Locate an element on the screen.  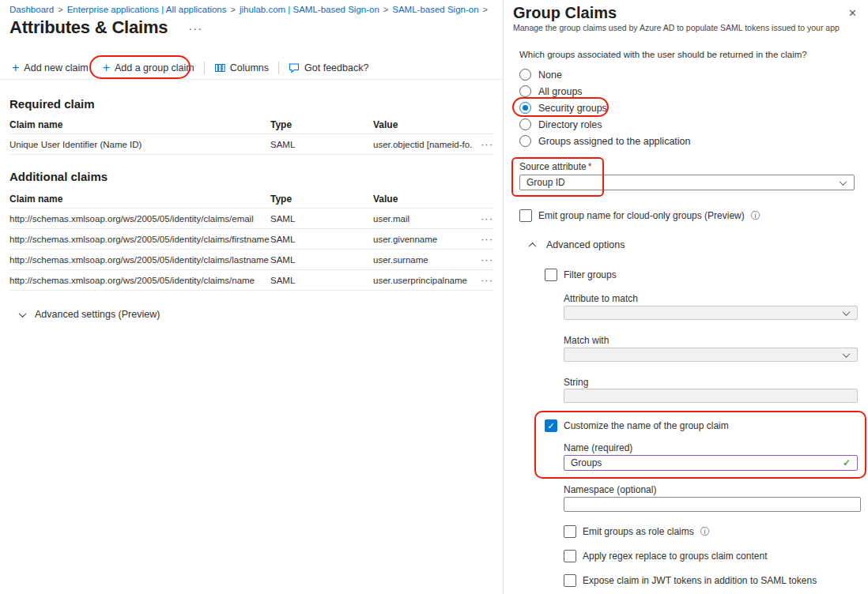
breadcrumb-enterprise-applications: Enterprise applications | All applicatio… is located at coordinates (147, 9).